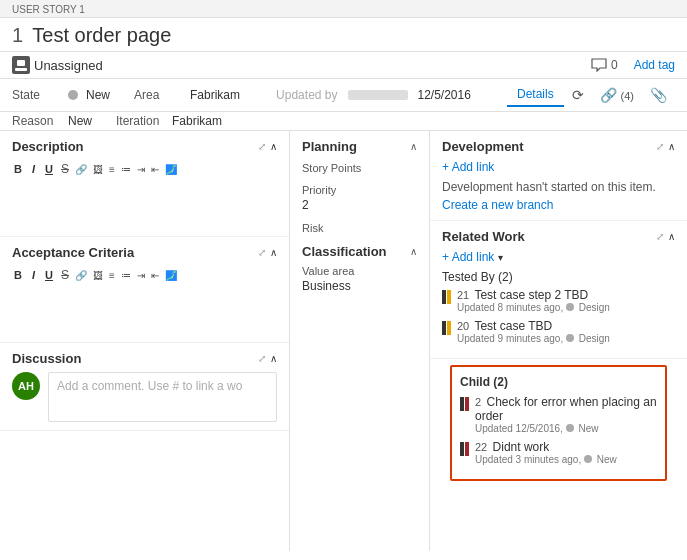 Image resolution: width=687 pixels, height=560 pixels. Describe the element at coordinates (65, 275) in the screenshot. I see `strikethrough-button-2: S` at that location.